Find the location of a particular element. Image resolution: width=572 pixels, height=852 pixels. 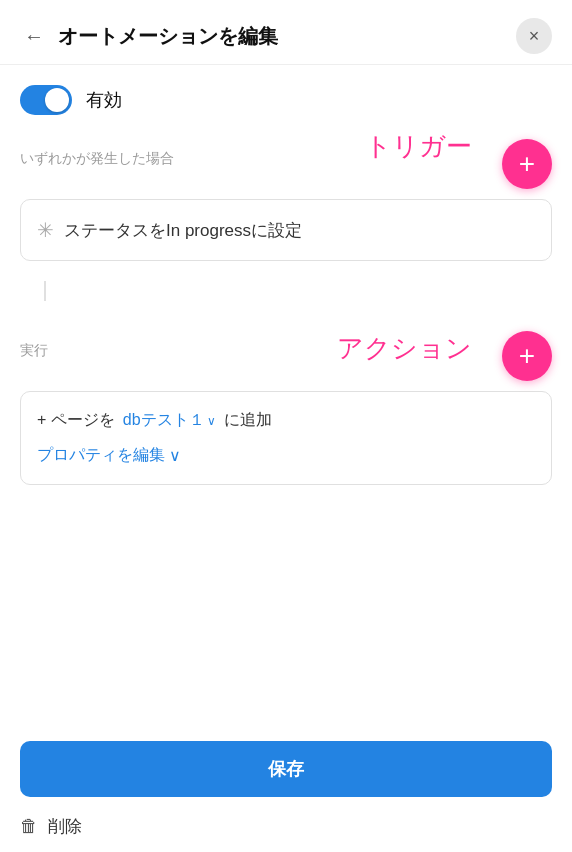

trigger-section: トリガー いずれかが発生した場合 + ✳︎ ステータスをIn progressに… is located at coordinates (286, 200).